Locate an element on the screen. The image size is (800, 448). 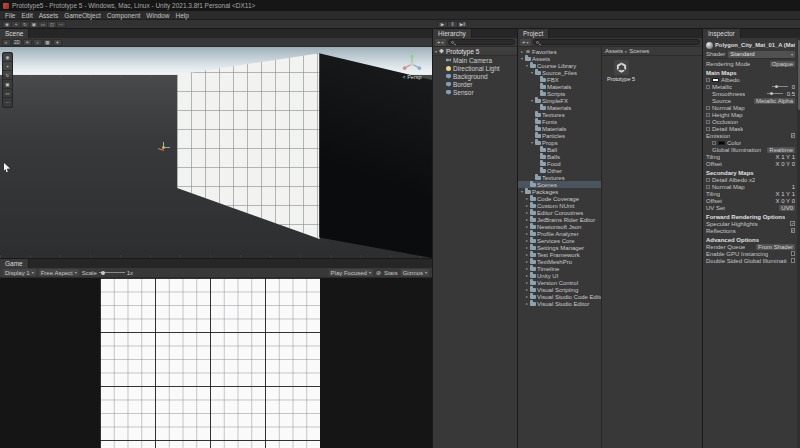
property-value: 0 is located at coordinates (794, 87).